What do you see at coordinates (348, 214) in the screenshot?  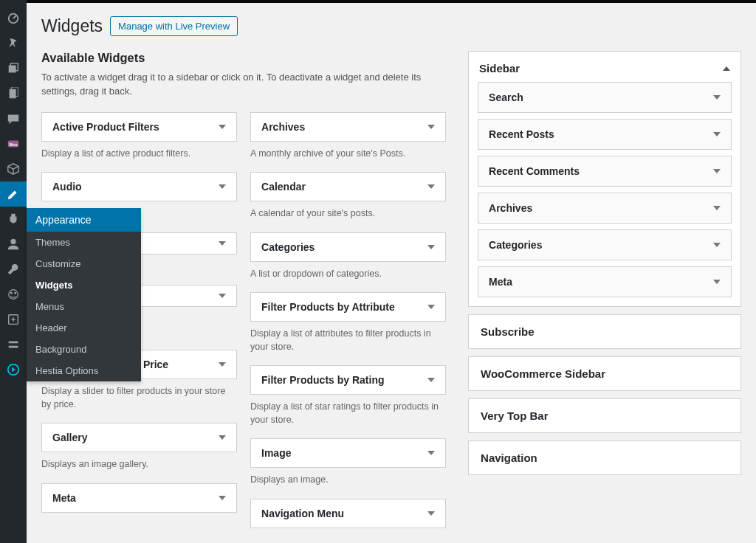 I see `widget-desc: A calendar of your site's posts.` at bounding box center [348, 214].